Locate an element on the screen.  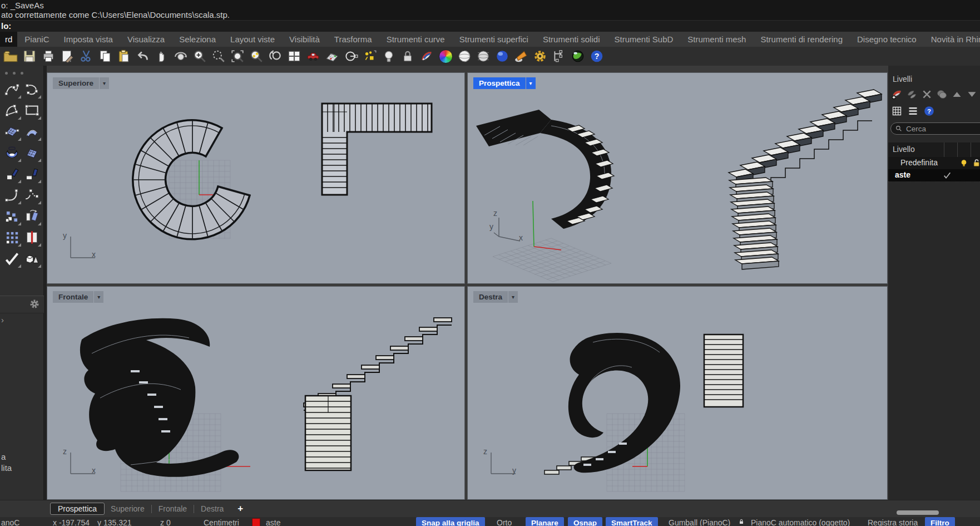
menu-item-standard: rd is located at coordinates (9, 39).